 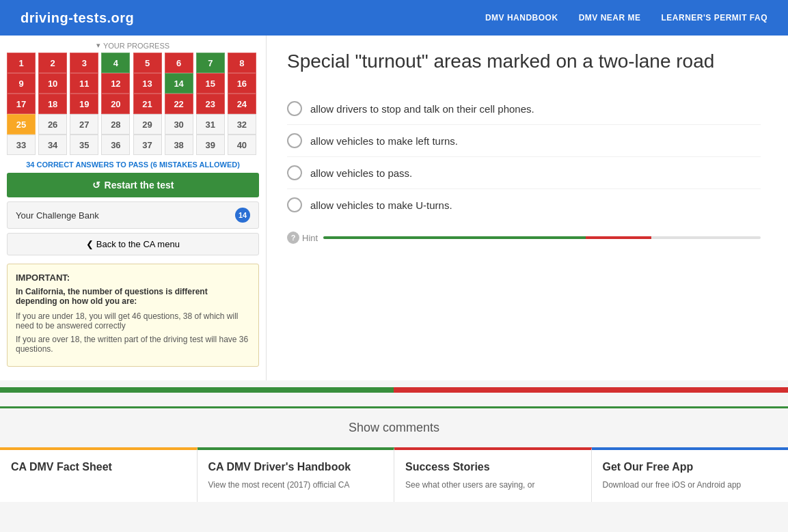 What do you see at coordinates (53, 104) in the screenshot?
I see `grid-cell-18: 18` at bounding box center [53, 104].